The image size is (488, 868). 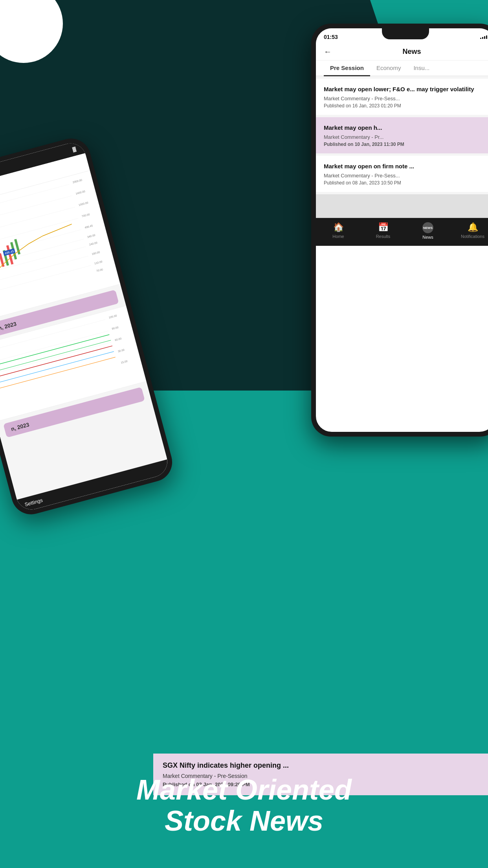 What do you see at coordinates (98, 262) in the screenshot?
I see `svg-text: 110.00` at bounding box center [98, 262].